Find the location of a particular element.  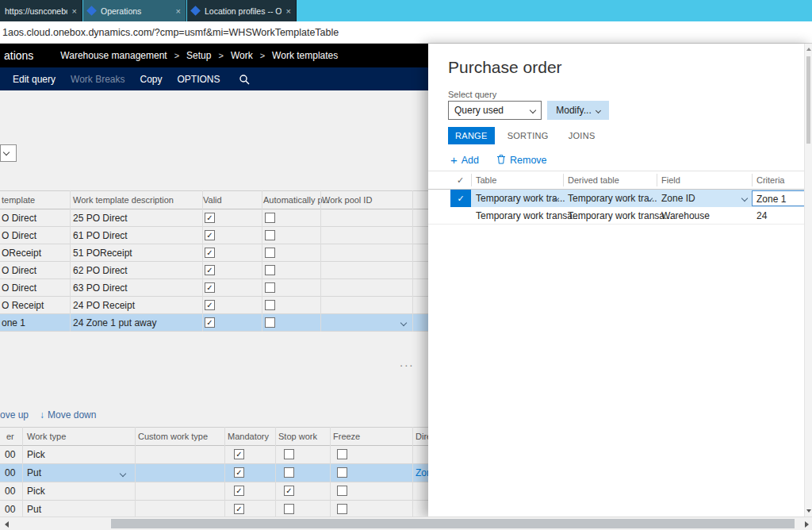

table-row: O Direct 63 PO Direct is located at coordinates (222, 288).